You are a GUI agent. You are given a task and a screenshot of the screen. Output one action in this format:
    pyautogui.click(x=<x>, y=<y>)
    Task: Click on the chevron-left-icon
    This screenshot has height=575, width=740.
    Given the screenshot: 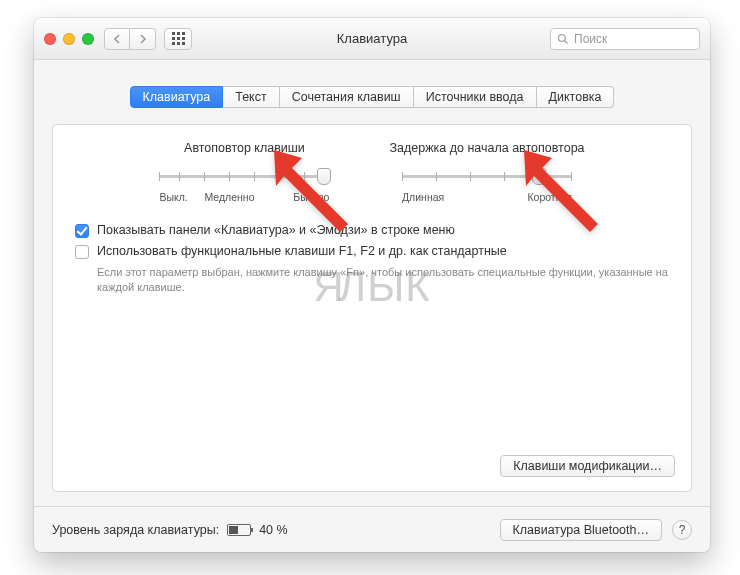 What is the action you would take?
    pyautogui.click(x=117, y=39)
    